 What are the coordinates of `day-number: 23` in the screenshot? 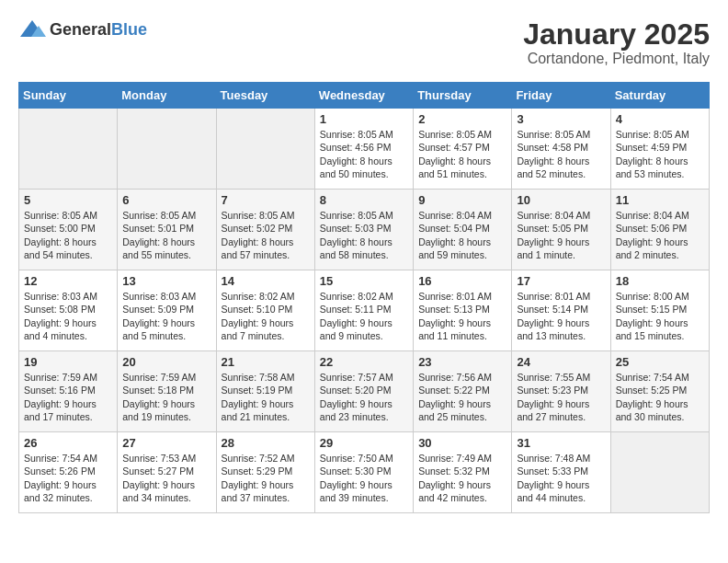 It's located at (462, 362).